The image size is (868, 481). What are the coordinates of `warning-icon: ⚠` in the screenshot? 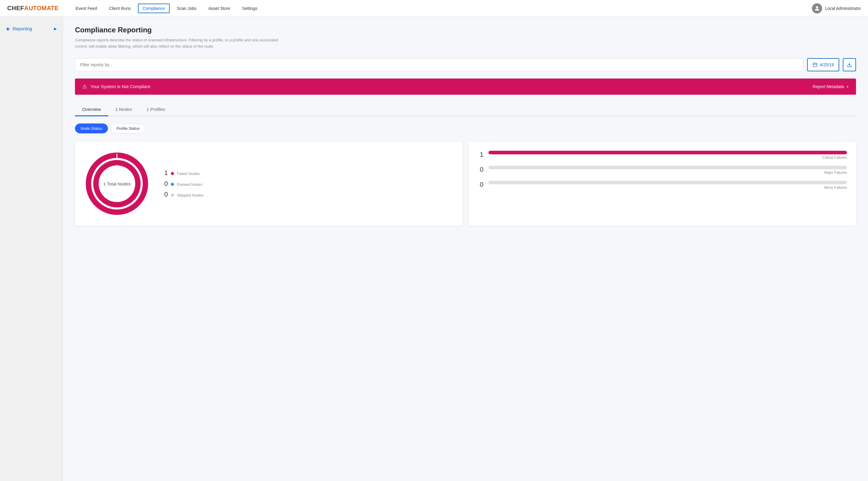 It's located at (85, 87).